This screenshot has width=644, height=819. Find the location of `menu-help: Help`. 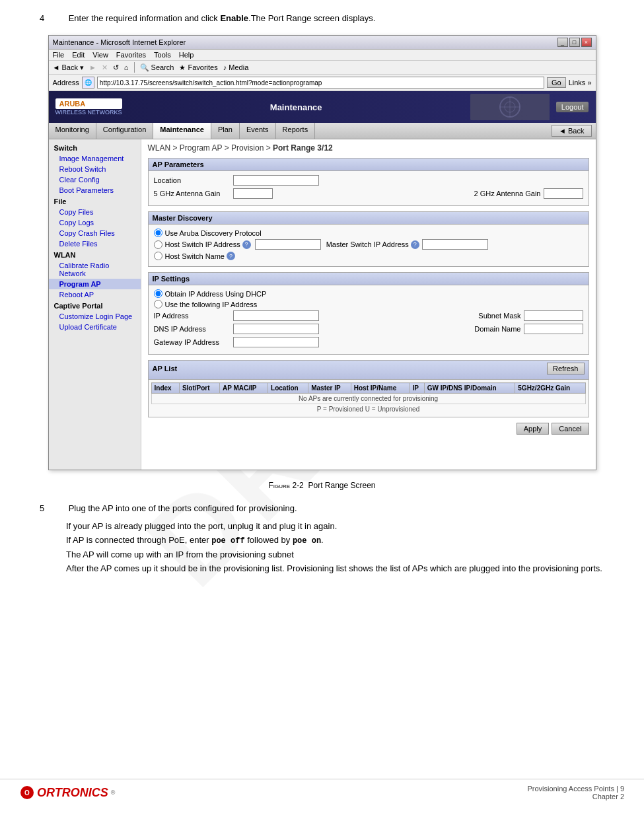

menu-help: Help is located at coordinates (186, 55).